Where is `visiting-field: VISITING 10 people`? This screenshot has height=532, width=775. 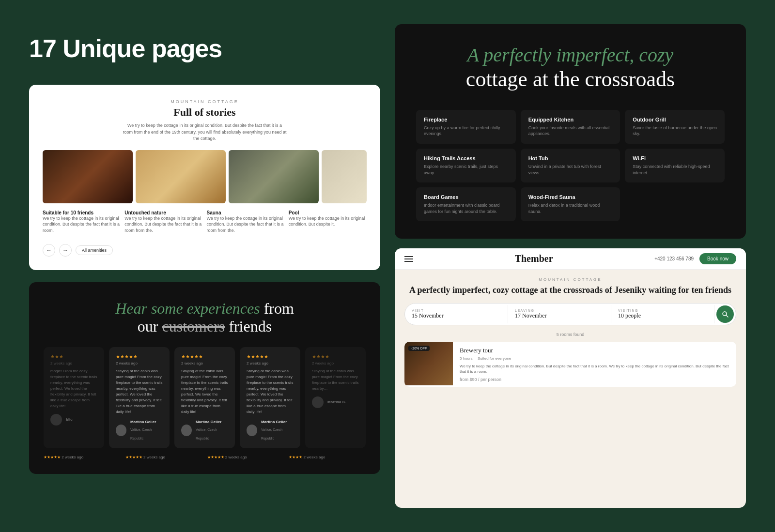
visiting-field: VISITING 10 people is located at coordinates (663, 314).